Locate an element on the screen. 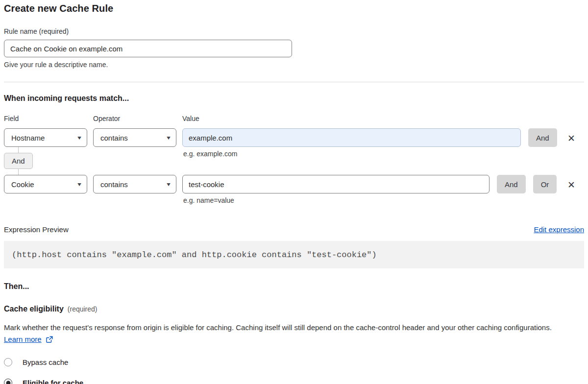 Image resolution: width=588 pixels, height=384 pixels. field-select-1: Hostname ▾ is located at coordinates (46, 138).